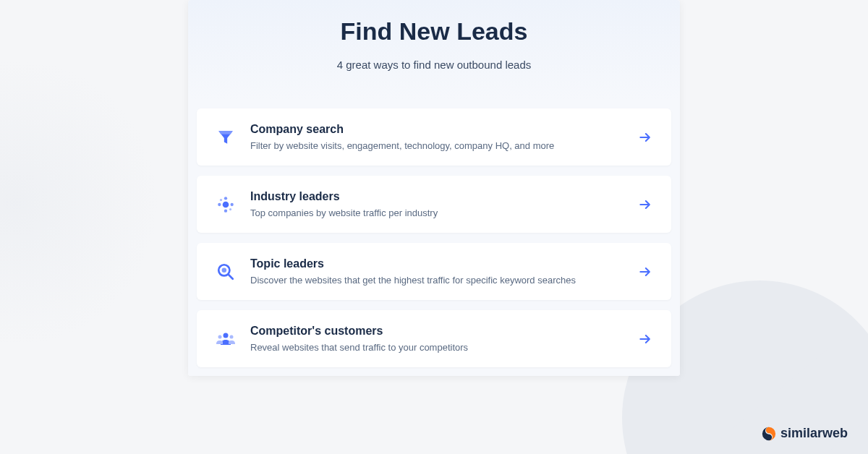 Image resolution: width=868 pixels, height=454 pixels. What do you see at coordinates (437, 272) in the screenshot?
I see `option-content: Topic leaders Discover the websites that…` at bounding box center [437, 272].